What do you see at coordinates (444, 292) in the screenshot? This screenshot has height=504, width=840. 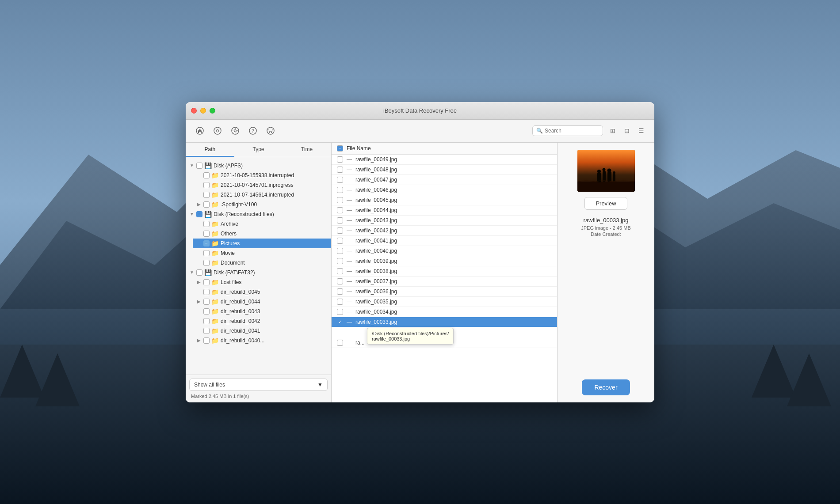 I see `file-row: — rawfile_00036.jpg` at bounding box center [444, 292].